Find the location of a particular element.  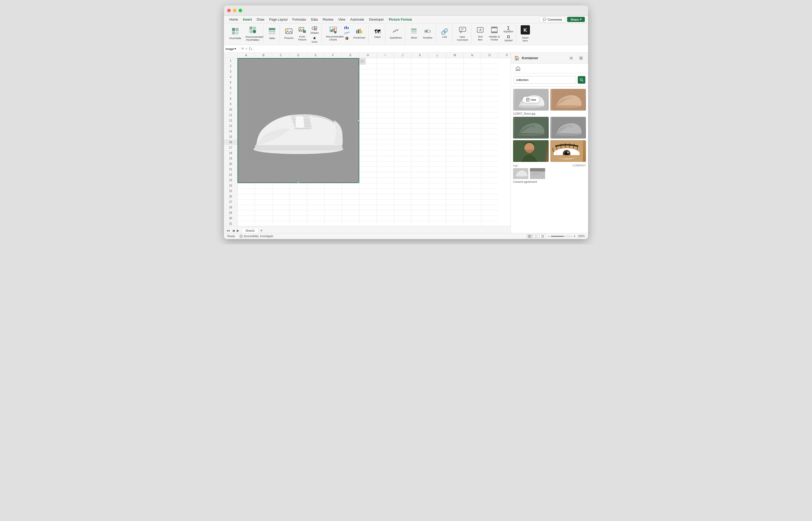

row-24: 24 is located at coordinates (231, 186).